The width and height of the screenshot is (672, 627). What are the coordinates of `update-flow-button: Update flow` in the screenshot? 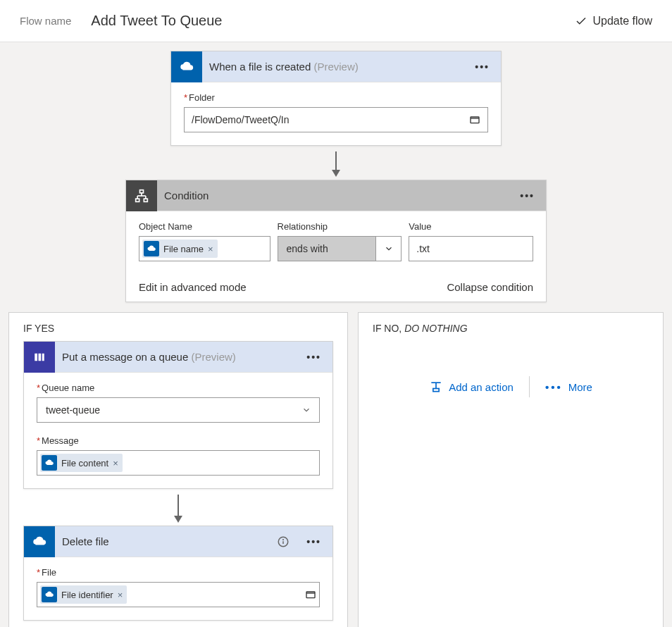 It's located at (614, 21).